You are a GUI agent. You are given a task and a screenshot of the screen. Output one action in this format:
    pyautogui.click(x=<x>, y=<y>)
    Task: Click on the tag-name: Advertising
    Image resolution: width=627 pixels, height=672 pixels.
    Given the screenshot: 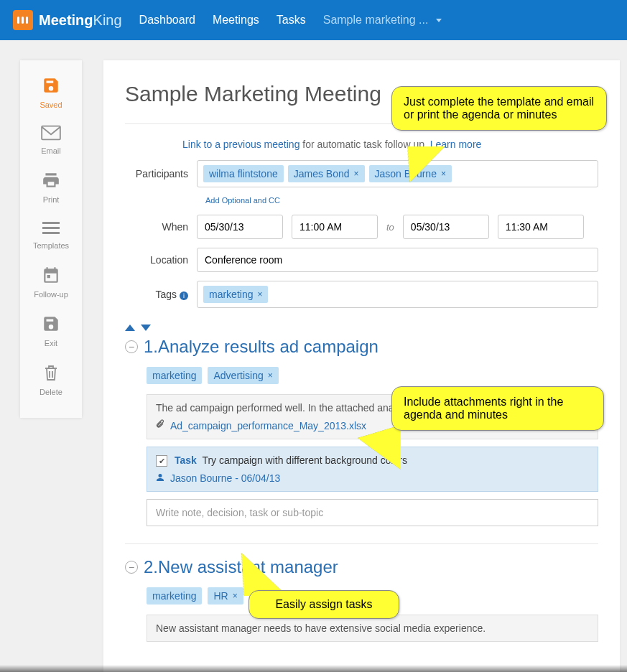 What is the action you would take?
    pyautogui.click(x=238, y=375)
    